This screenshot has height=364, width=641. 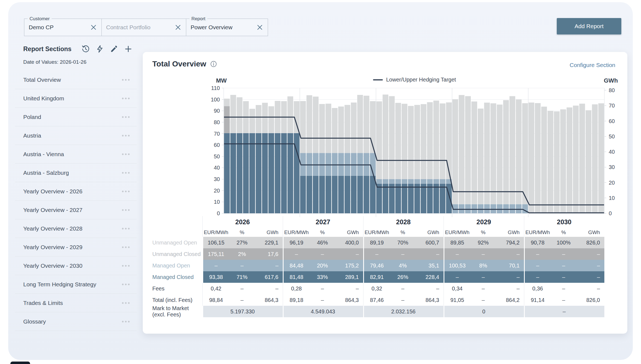 What do you see at coordinates (269, 289) in the screenshot?
I see `cell-fees-2026-gwh: –` at bounding box center [269, 289].